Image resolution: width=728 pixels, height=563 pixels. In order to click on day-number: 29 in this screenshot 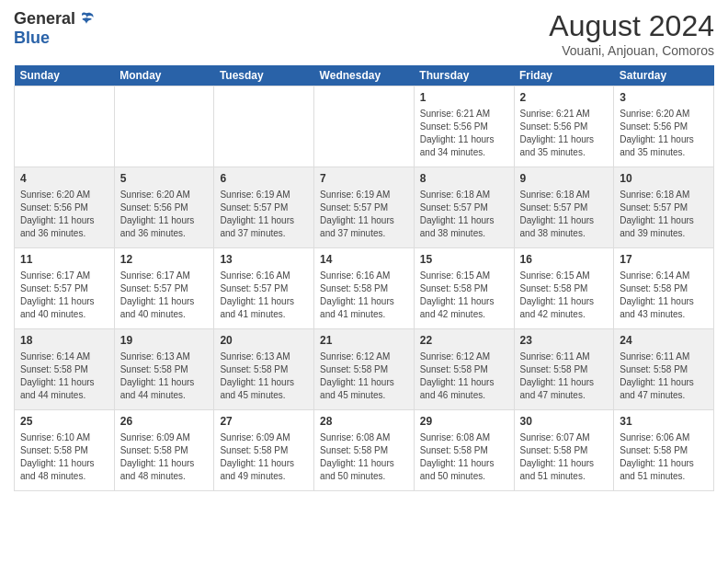, I will do `click(464, 421)`.